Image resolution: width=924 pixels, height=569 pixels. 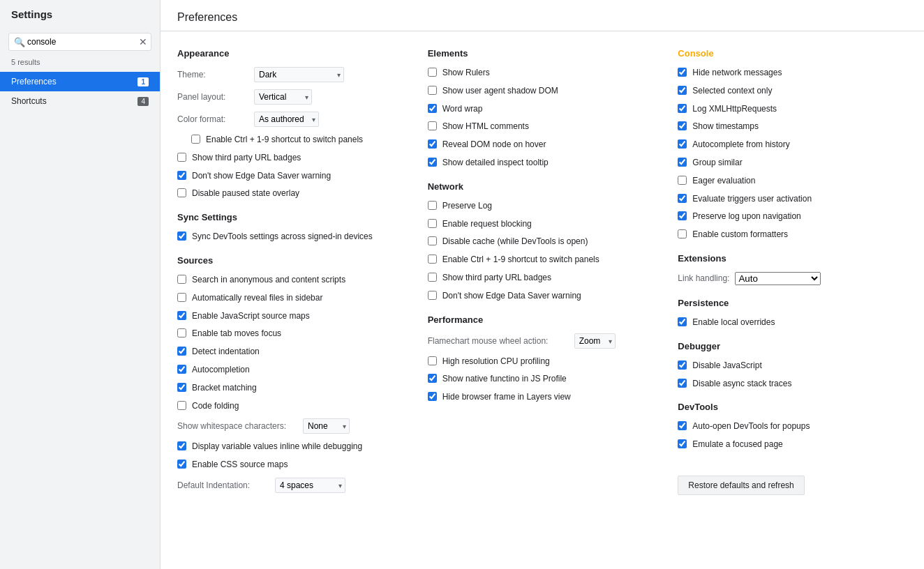 What do you see at coordinates (181, 279) in the screenshot?
I see `anon-checkbox` at bounding box center [181, 279].